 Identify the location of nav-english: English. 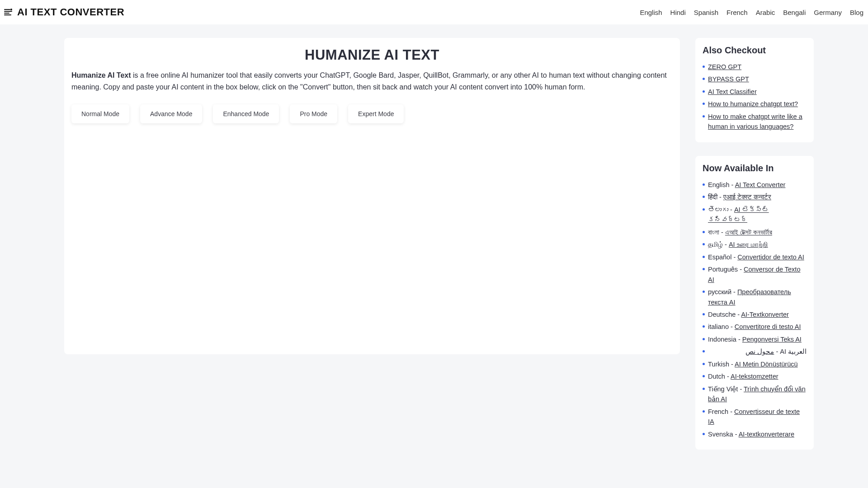
(651, 13).